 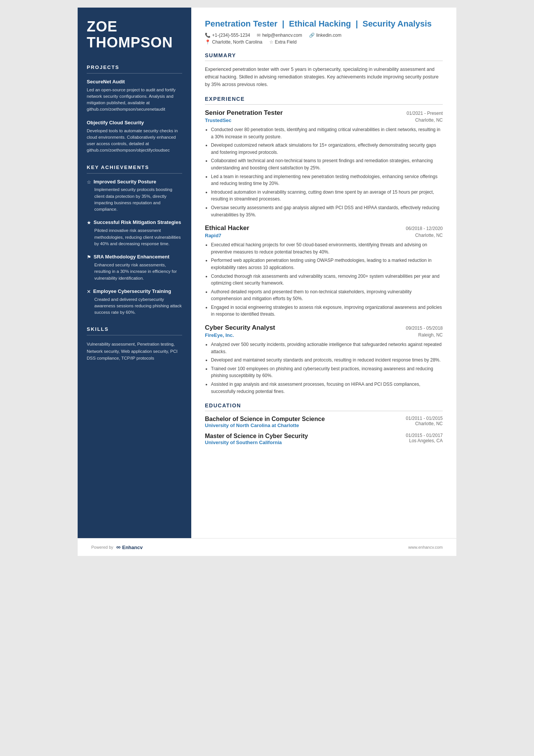 What do you see at coordinates (324, 77) in the screenshot?
I see `summary-text: Experienced penetration tester with over…` at bounding box center [324, 77].